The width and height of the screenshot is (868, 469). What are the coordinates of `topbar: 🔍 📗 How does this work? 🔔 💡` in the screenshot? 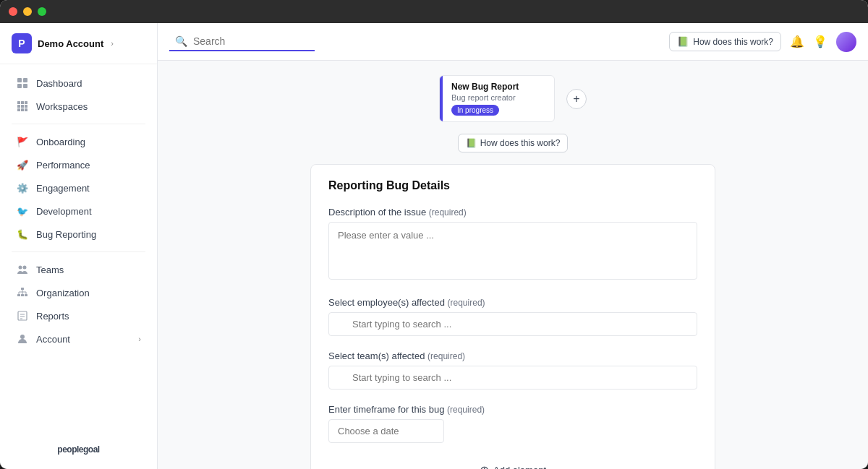 It's located at (513, 42).